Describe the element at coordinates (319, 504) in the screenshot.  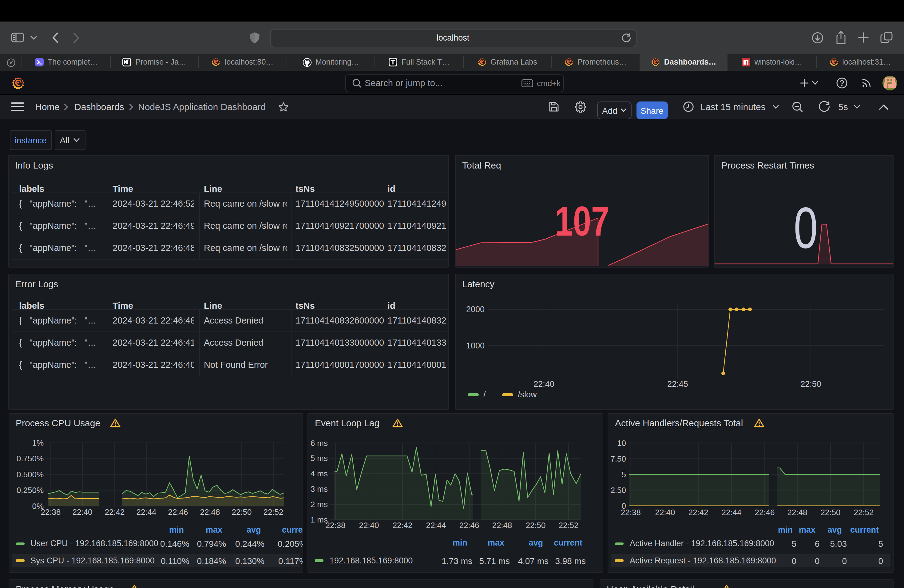
I see `svg-text: 2 ms` at that location.